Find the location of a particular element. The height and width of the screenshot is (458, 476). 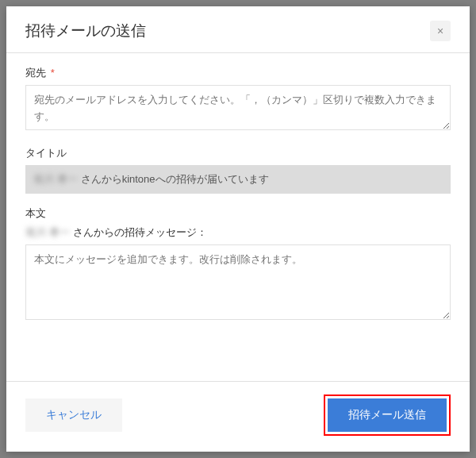

title-input: 発川 孝一 さんからkintoneへの招待が届いています is located at coordinates (238, 179).